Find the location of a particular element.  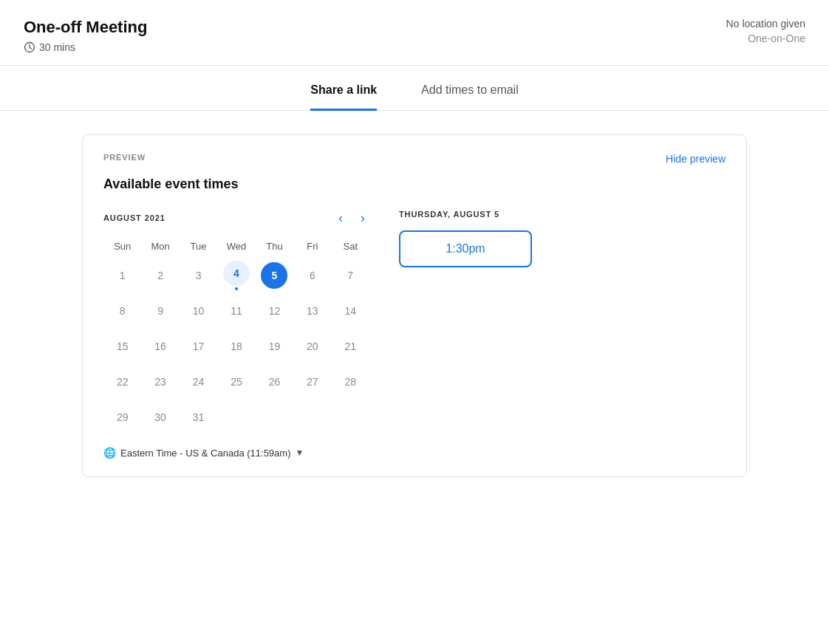

location-text: No location given is located at coordinates (765, 24).